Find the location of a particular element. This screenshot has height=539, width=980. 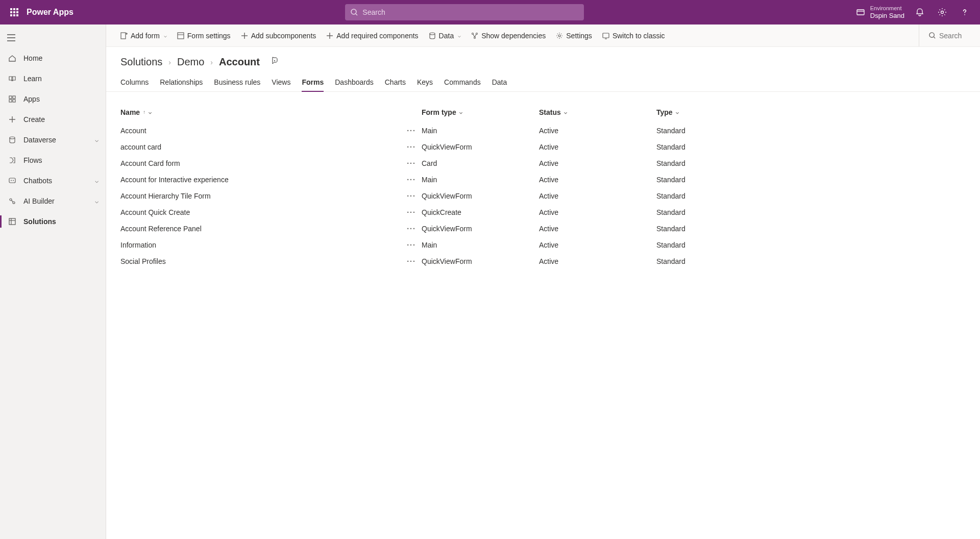

cell-formtype: Card is located at coordinates (480, 163).